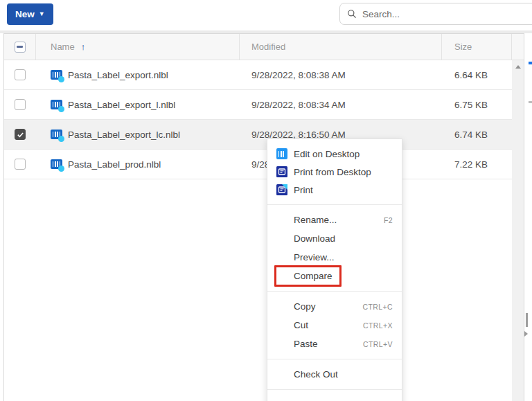  I want to click on menu-item-download: Download, so click(335, 238).